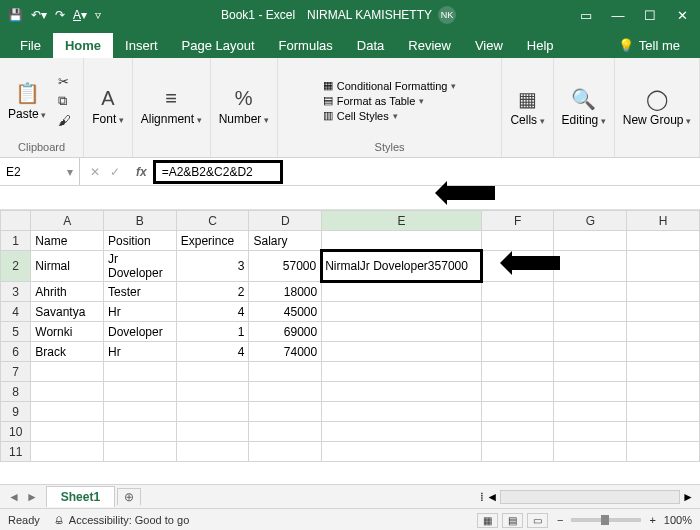 This screenshot has height=530, width=700. I want to click on status-bar: Ready 🕭Accessibility: Good to go ▦ ▤ ▭ −…, so click(350, 519).